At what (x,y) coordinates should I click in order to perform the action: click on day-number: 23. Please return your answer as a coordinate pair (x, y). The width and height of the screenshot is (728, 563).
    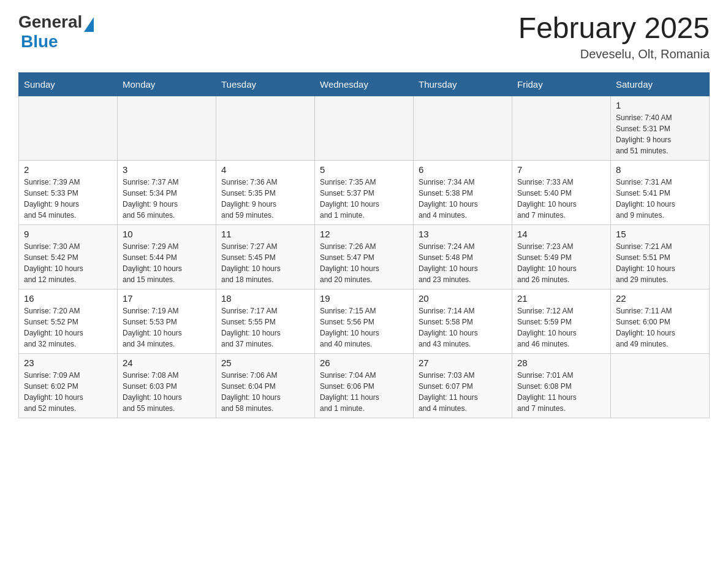
    Looking at the image, I should click on (68, 363).